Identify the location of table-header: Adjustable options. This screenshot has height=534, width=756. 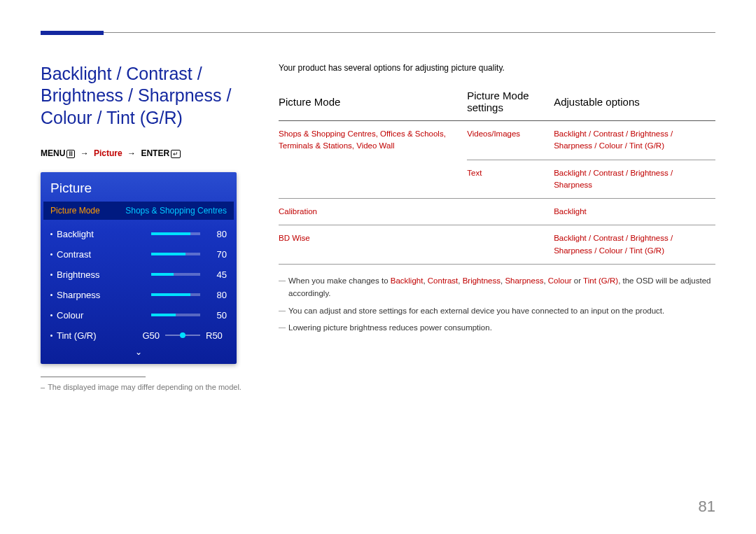
(634, 104).